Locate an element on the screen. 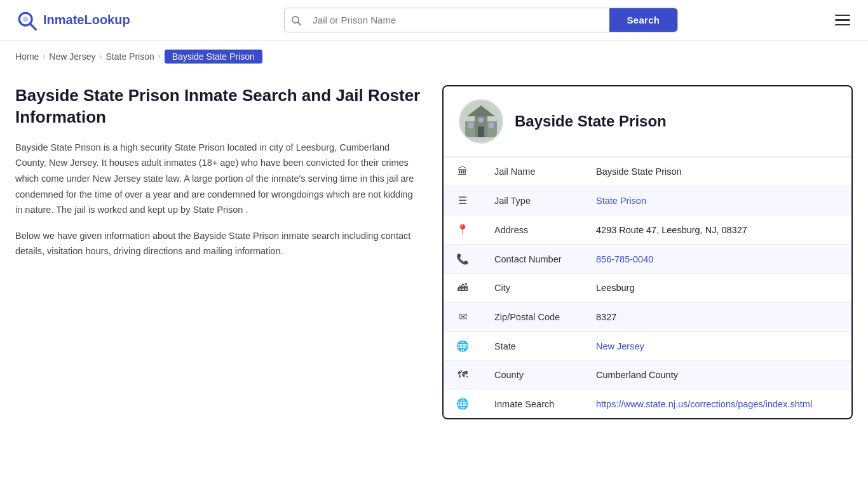 This screenshot has height=488, width=868. table-row: 🏙 City Leesburg is located at coordinates (648, 288).